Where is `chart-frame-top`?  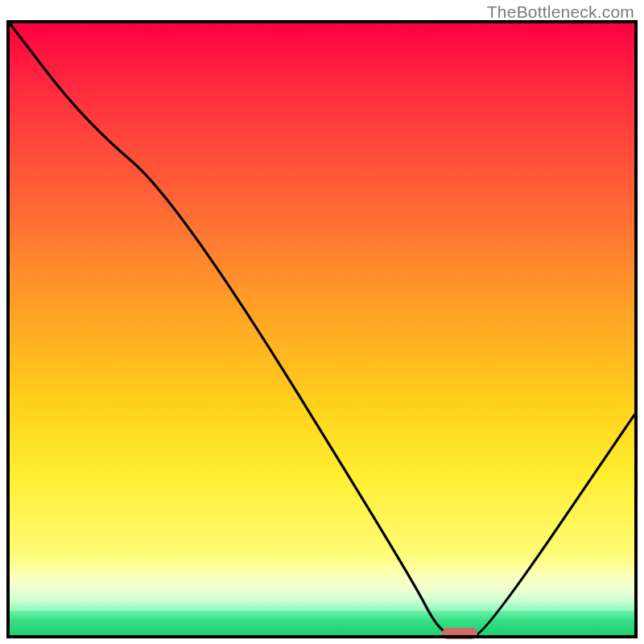 chart-frame-top is located at coordinates (322, 22).